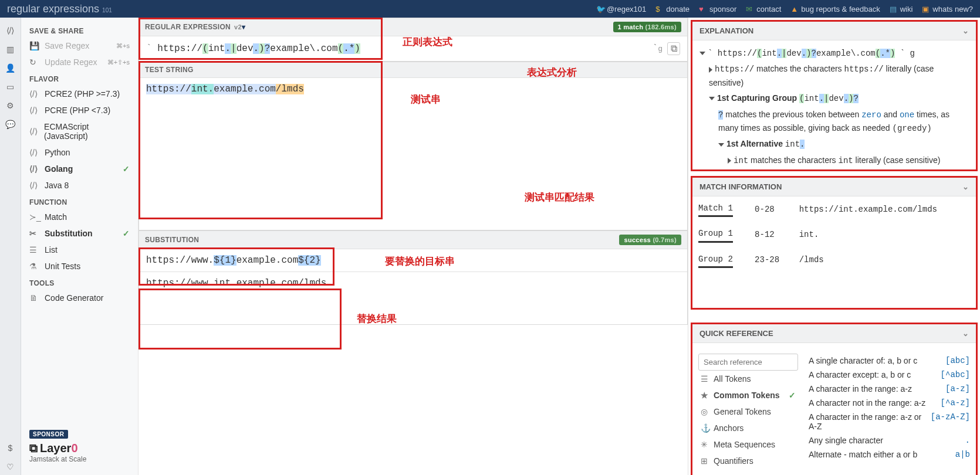 The height and width of the screenshot is (475, 980). What do you see at coordinates (34, 46) in the screenshot?
I see `save-icon: 💾` at bounding box center [34, 46].